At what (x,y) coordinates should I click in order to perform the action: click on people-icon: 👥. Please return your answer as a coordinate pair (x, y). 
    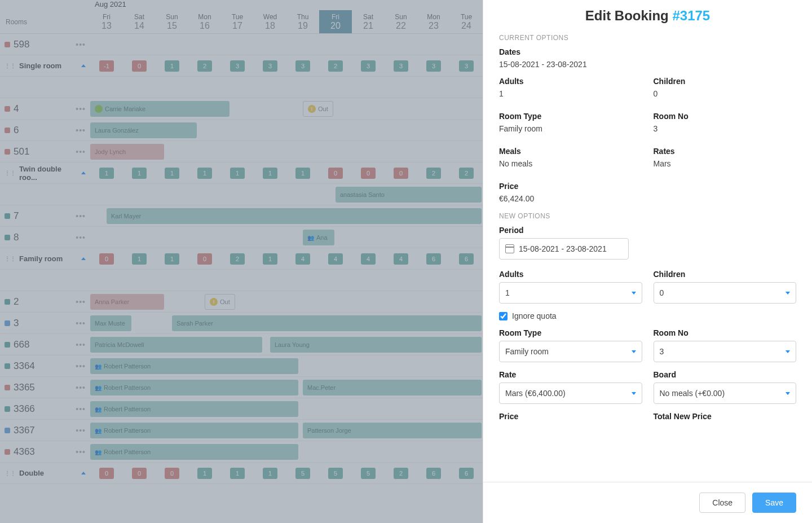
    Looking at the image, I should click on (98, 367).